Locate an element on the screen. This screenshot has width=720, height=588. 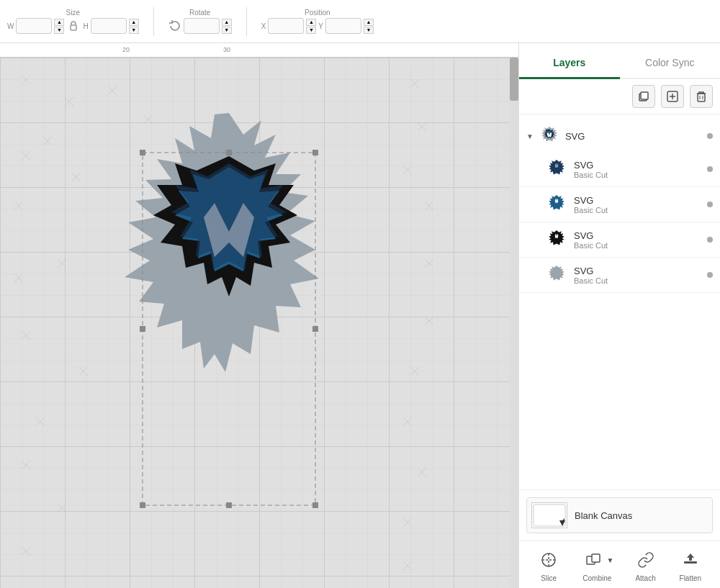
layer-item-4: SVG Basic Cut is located at coordinates (619, 275).